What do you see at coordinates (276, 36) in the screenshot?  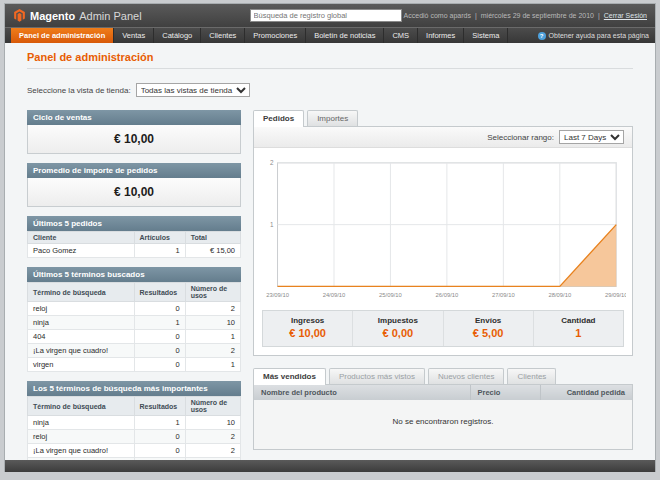 I see `nav-item-promociones: Promociones` at bounding box center [276, 36].